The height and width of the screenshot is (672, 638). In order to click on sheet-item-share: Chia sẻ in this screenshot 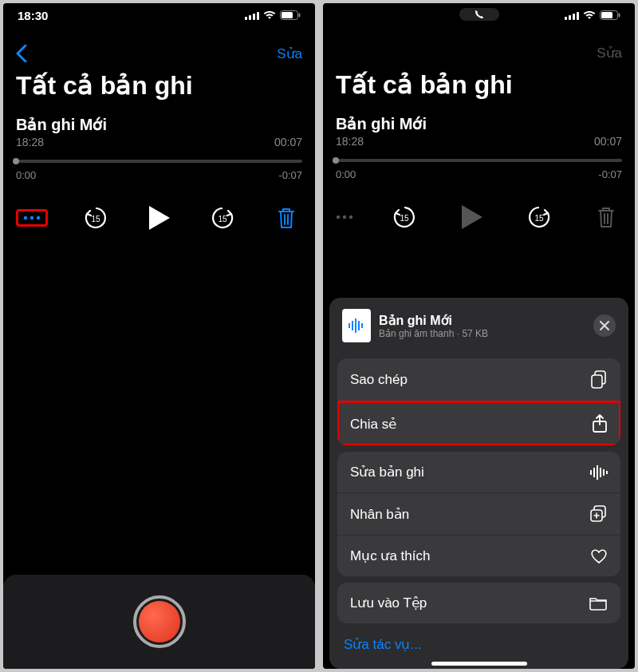, I will do `click(478, 423)`.